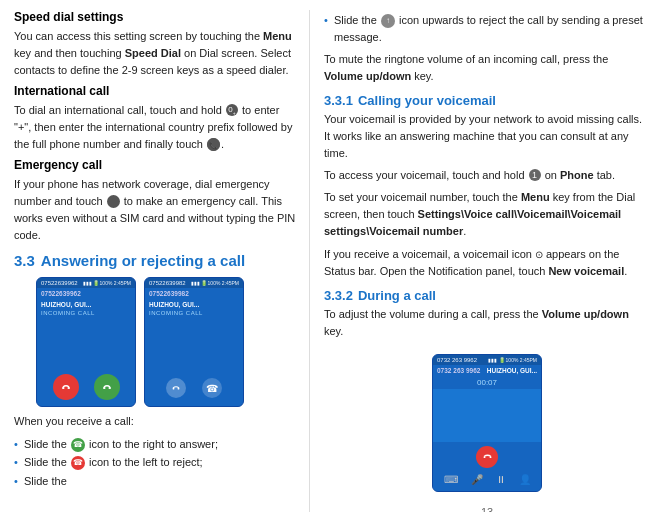 The width and height of the screenshot is (662, 512). What do you see at coordinates (487, 480) in the screenshot?
I see `during-call-bottom: ⌨ 🎤 ⏸ 👤` at bounding box center [487, 480].